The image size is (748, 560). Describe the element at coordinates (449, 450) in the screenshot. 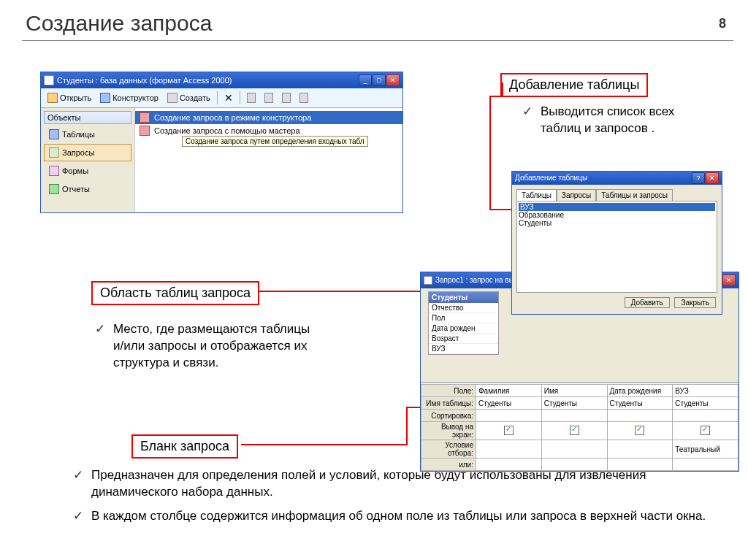

I see `row-label-criteria: Условие отбора:` at that location.